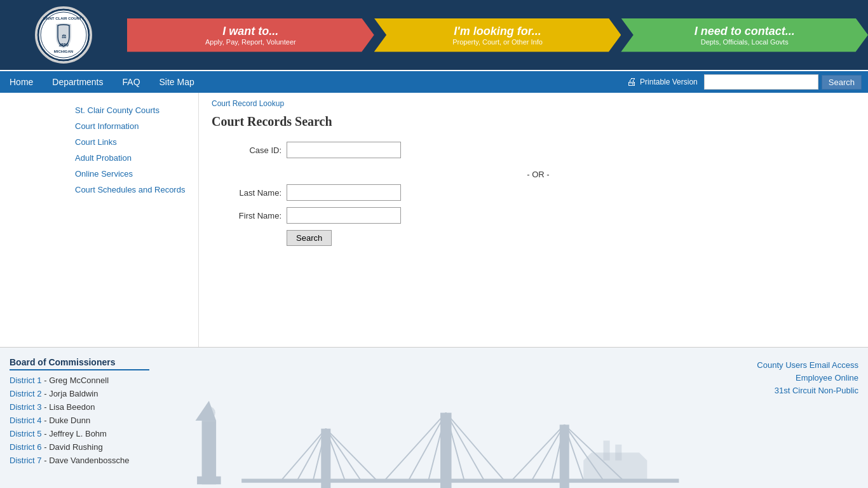 The width and height of the screenshot is (868, 488). What do you see at coordinates (25, 421) in the screenshot?
I see `district-4-link: District 4` at bounding box center [25, 421].